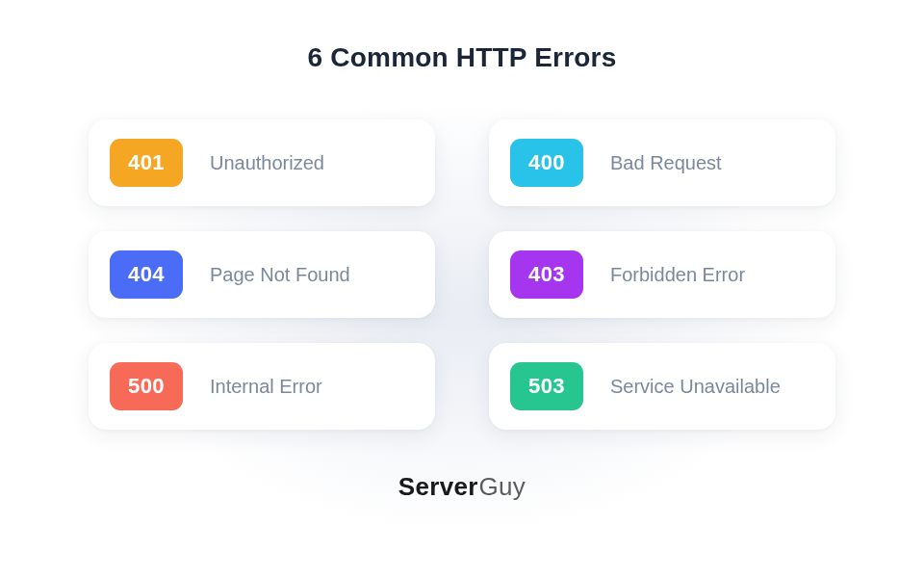  I want to click on error-name-label: Bad Request, so click(666, 164).